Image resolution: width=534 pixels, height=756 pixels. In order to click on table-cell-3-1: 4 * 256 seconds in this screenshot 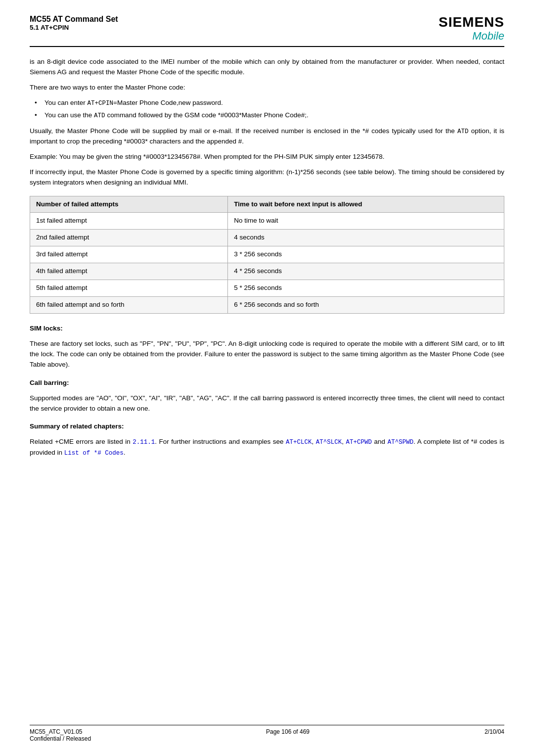, I will do `click(366, 272)`.